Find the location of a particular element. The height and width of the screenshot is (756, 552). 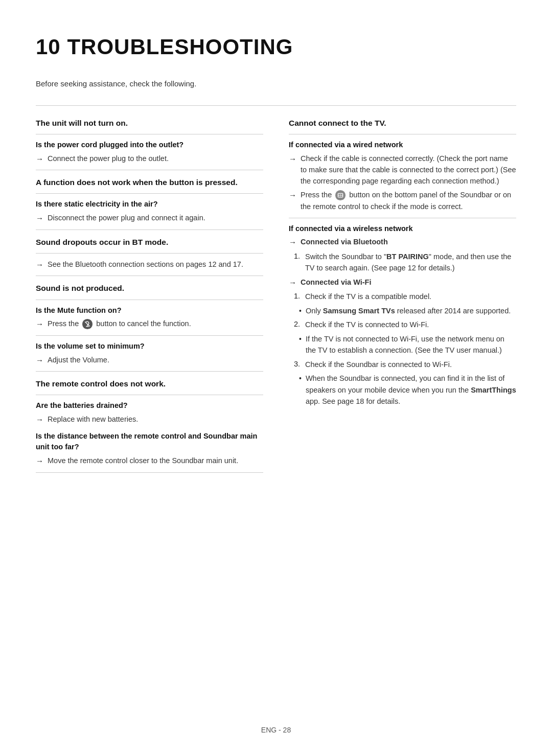

wifi-item-3: 3. Check if the Soundbar is connected to… is located at coordinates (405, 364).